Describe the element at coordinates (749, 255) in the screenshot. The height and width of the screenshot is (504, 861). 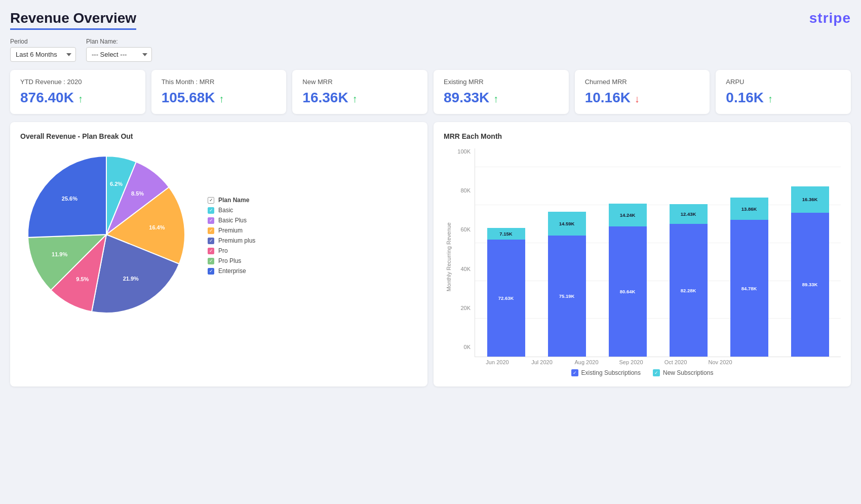
I see `bar-group-4: 13.86K84.78K` at that location.